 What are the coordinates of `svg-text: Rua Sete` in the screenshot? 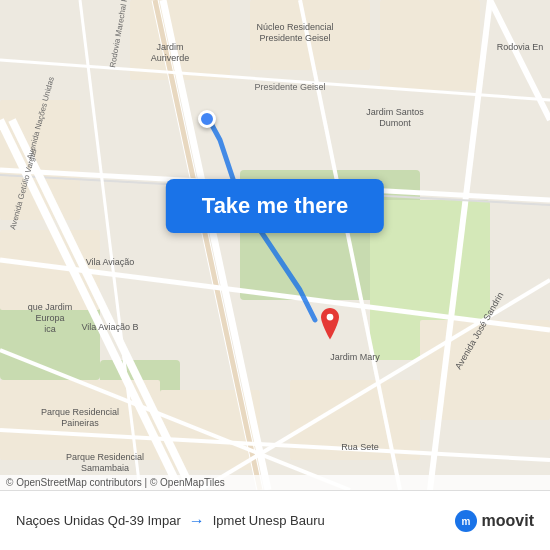 It's located at (360, 447).